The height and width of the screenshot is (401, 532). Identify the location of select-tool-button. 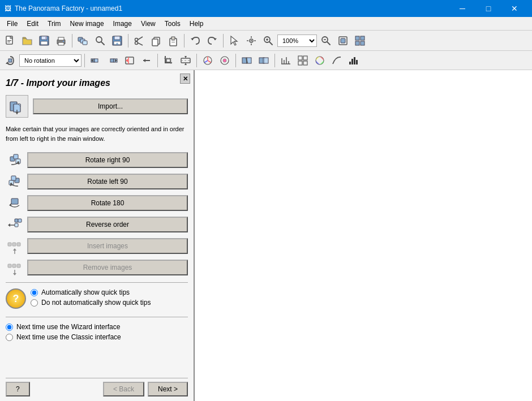
(234, 41).